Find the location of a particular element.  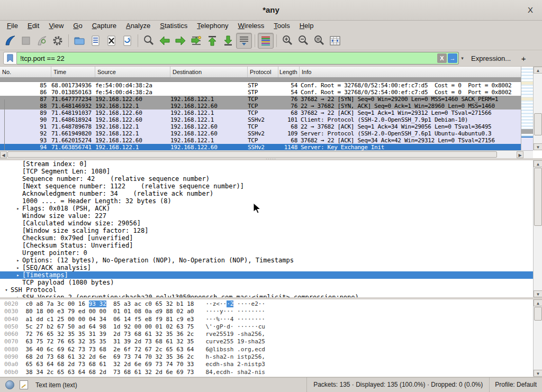

packet-list-vertical-scrollbar: ▲ ▼ is located at coordinates (538, 108).